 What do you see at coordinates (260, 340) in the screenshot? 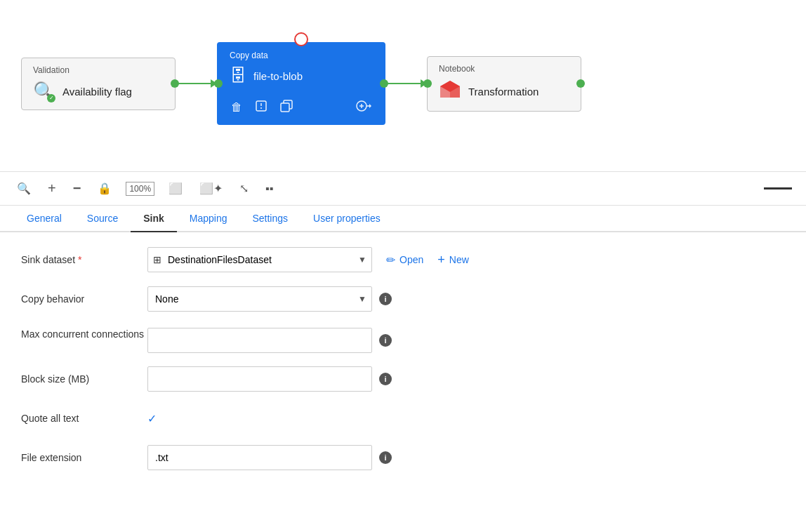
I see `max-concurrent-input` at bounding box center [260, 340].